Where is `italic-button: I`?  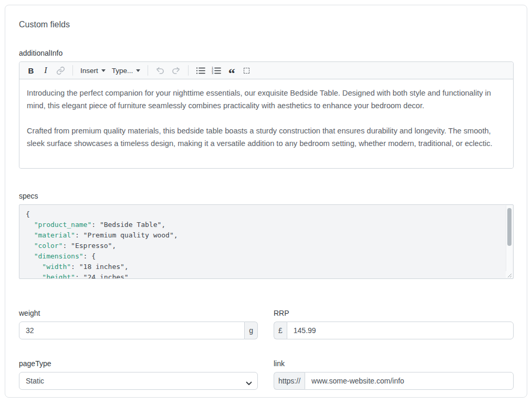 italic-button: I is located at coordinates (46, 70).